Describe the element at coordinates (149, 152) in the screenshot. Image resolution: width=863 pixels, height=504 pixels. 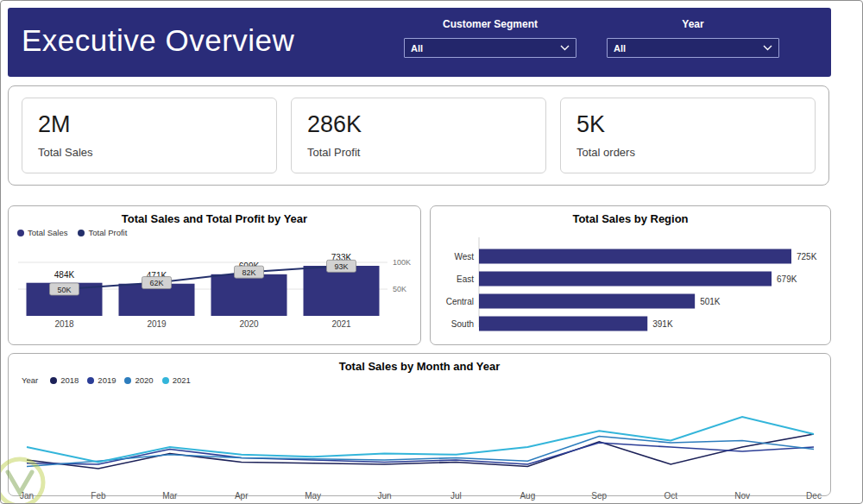
I see `kpi-label: Total Sales` at that location.